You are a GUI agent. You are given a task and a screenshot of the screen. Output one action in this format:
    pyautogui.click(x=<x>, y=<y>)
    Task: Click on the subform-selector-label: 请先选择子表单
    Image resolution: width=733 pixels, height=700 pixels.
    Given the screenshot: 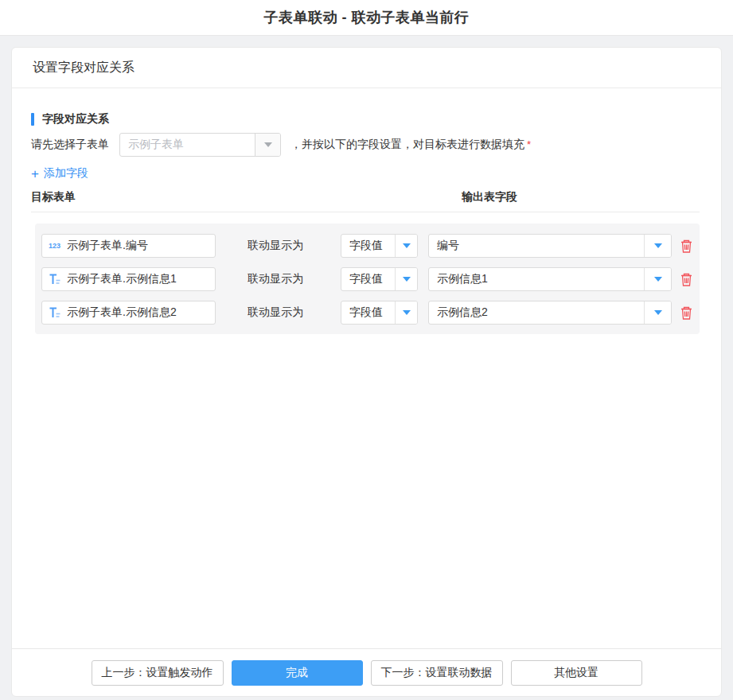 What is the action you would take?
    pyautogui.click(x=70, y=145)
    